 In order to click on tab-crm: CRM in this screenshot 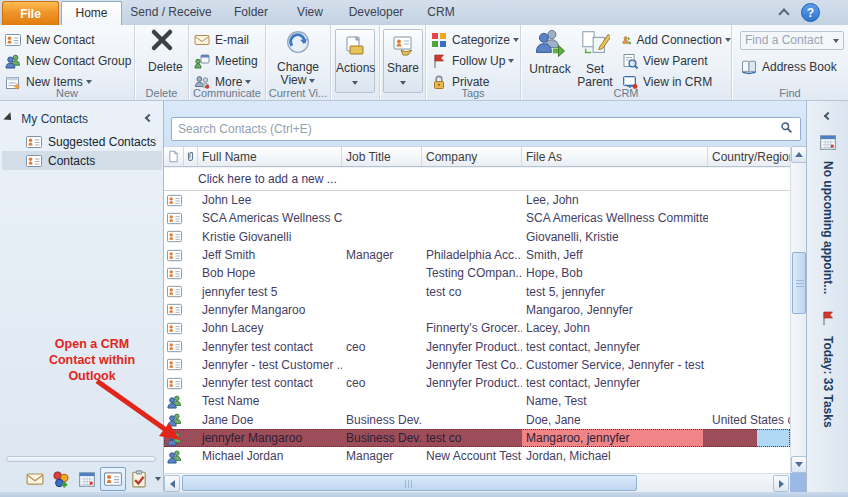, I will do `click(441, 12)`.